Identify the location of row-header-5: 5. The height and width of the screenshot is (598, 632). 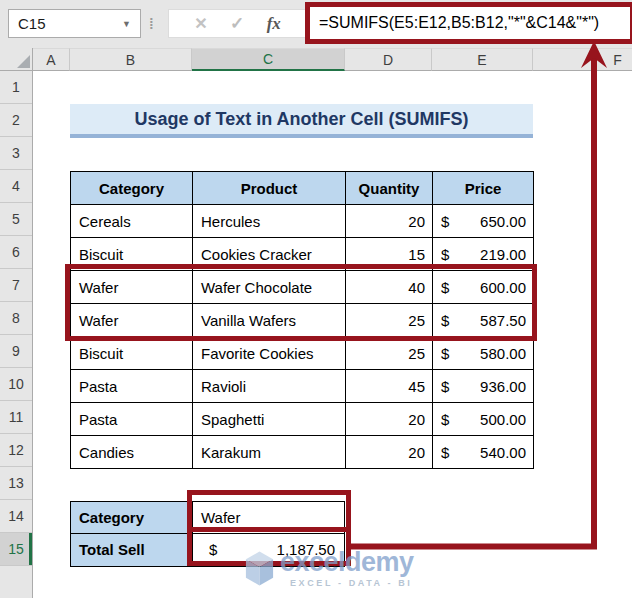
(16, 220).